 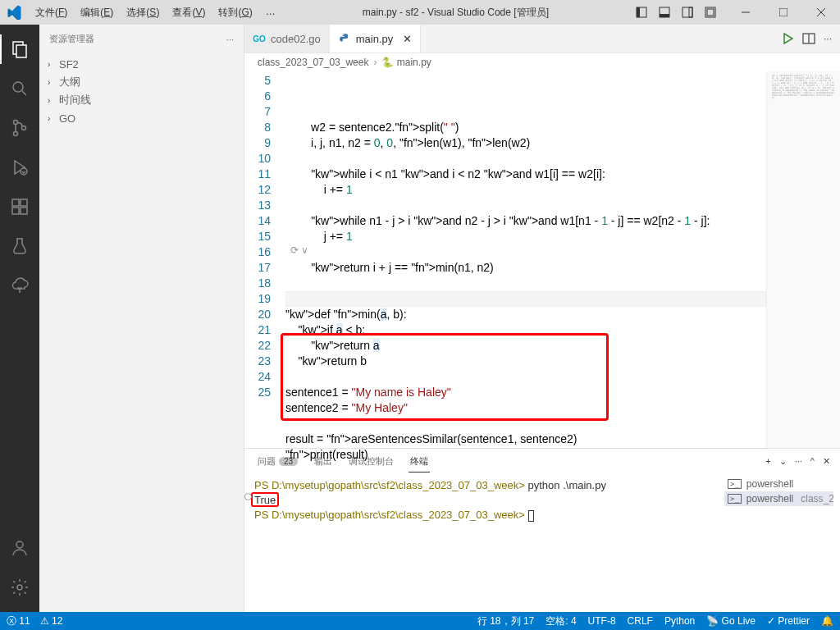 I want to click on tree: ›SF2›大纲›时间线›GO, so click(x=141, y=91).